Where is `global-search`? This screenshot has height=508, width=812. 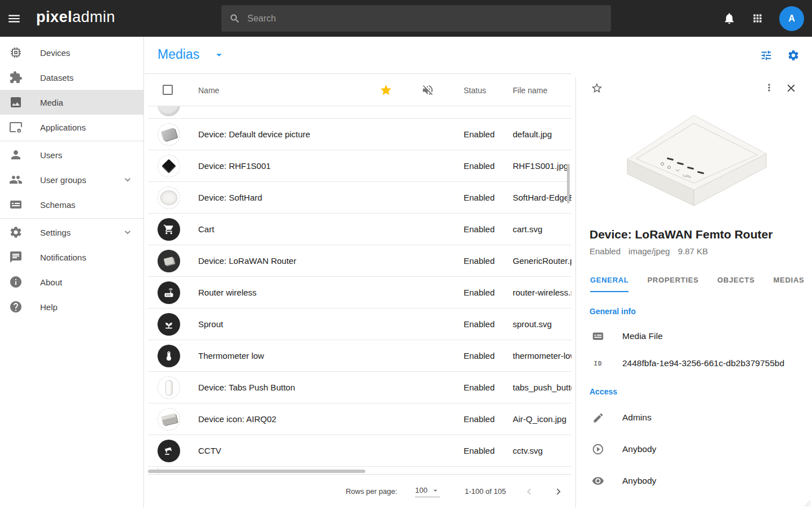
global-search is located at coordinates (416, 18).